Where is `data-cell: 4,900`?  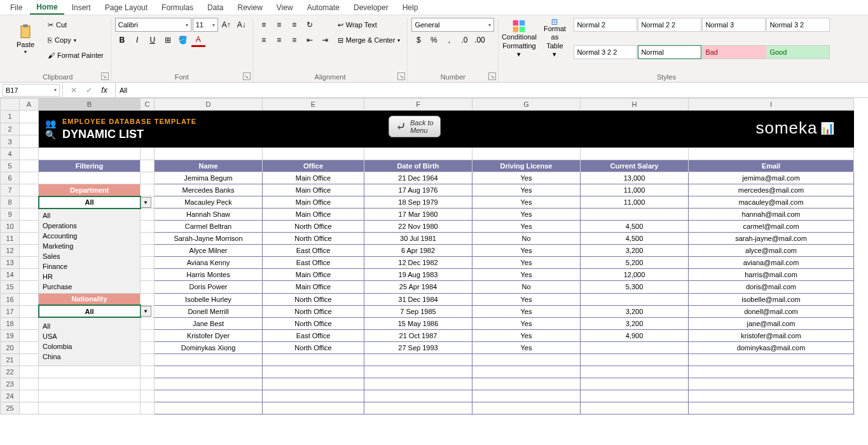 data-cell: 4,900 is located at coordinates (635, 336).